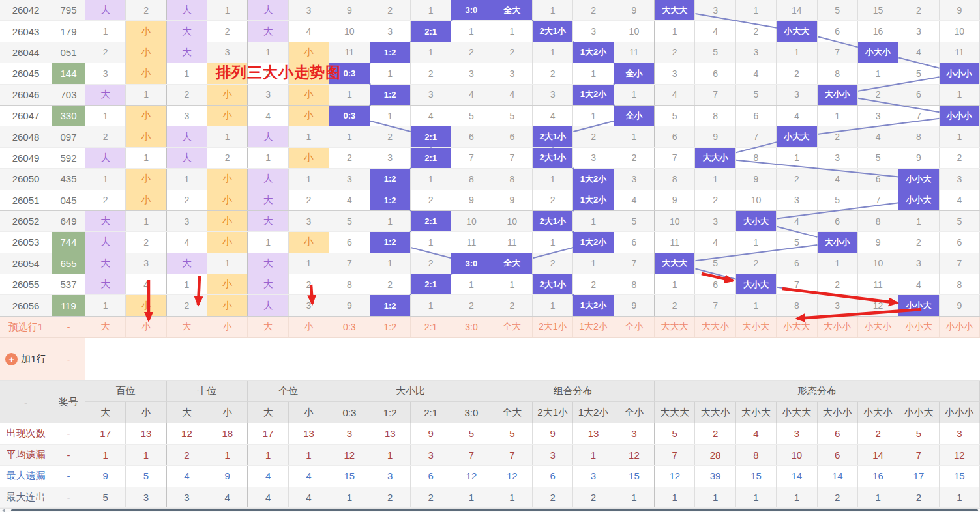 This screenshot has width=980, height=512. What do you see at coordinates (69, 455) in the screenshot?
I see `stats-prize-cell: -` at bounding box center [69, 455].